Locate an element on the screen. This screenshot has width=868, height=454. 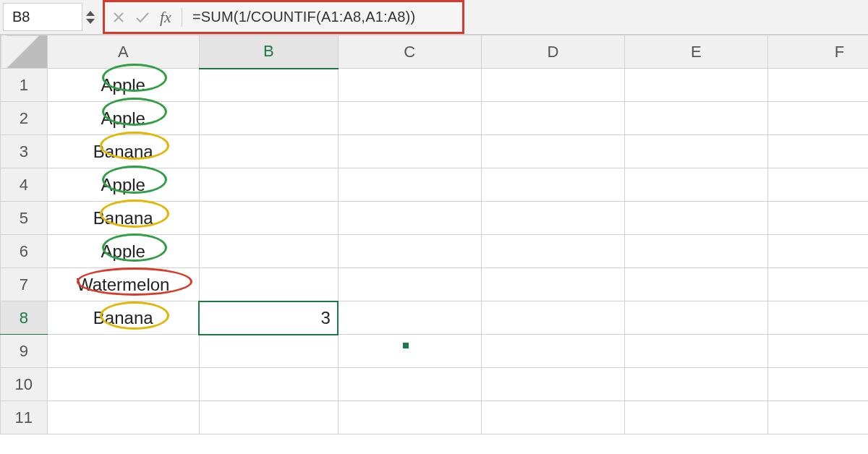
cell-D4 is located at coordinates (553, 185).